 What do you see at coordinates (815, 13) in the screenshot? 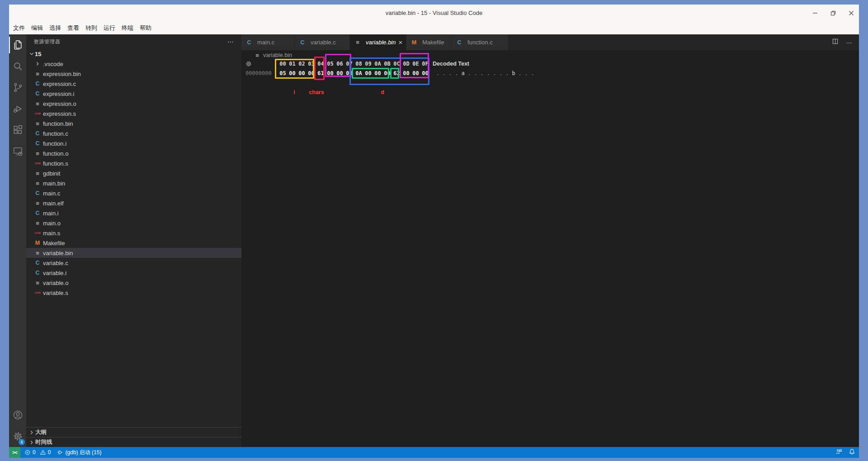
I see `minimize-button` at bounding box center [815, 13].